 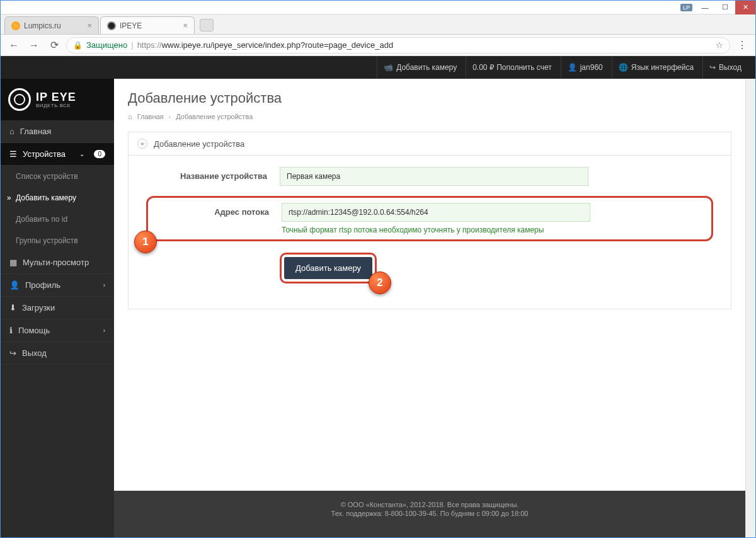 What do you see at coordinates (493, 230) in the screenshot?
I see `stream-help-text: Точный формат rtsp потока необходимо уто…` at bounding box center [493, 230].